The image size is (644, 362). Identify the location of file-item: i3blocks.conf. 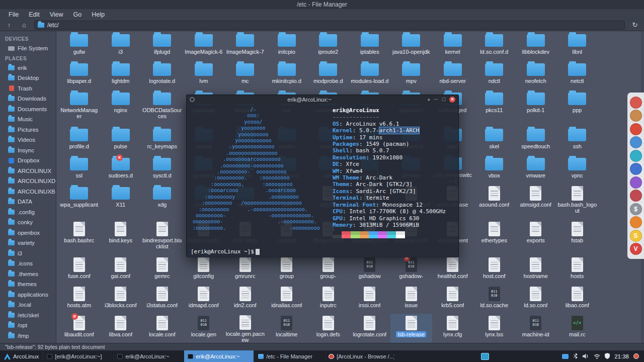
(121, 299).